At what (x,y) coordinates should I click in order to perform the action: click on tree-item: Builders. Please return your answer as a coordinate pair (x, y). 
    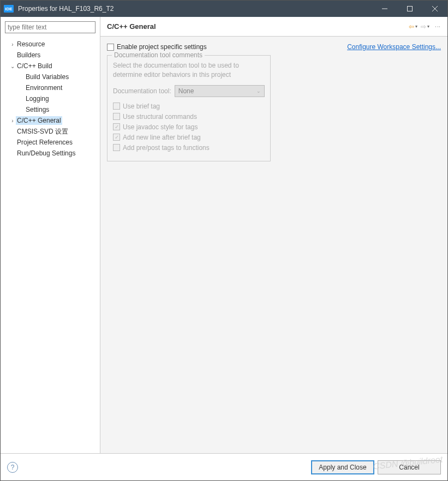
    Looking at the image, I should click on (50, 55).